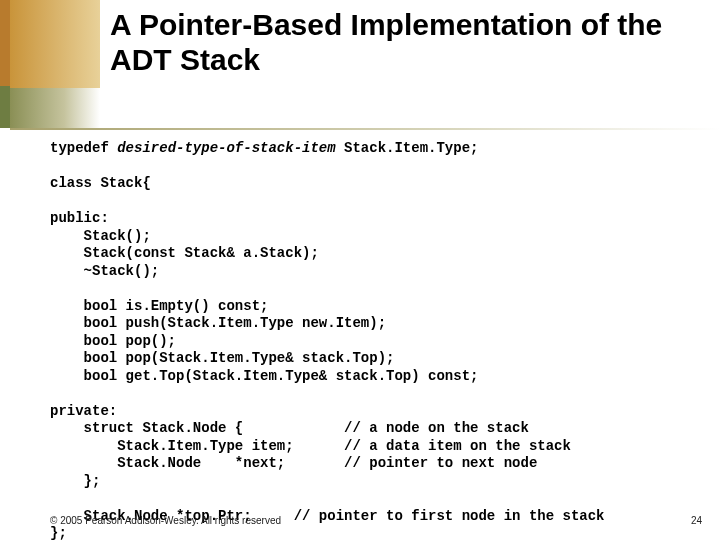  What do you see at coordinates (113, 341) in the screenshot?
I see `code-line: bool pop();` at bounding box center [113, 341].